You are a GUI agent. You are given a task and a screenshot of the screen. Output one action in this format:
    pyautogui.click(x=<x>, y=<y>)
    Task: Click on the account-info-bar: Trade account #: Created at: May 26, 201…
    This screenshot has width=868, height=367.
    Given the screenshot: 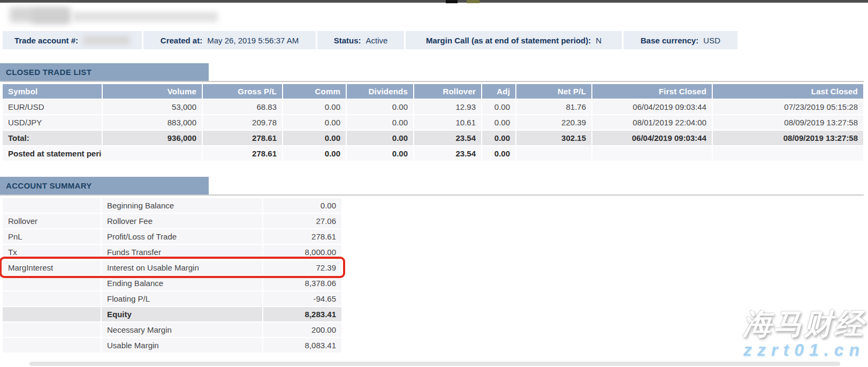 What is the action you would take?
    pyautogui.click(x=370, y=40)
    